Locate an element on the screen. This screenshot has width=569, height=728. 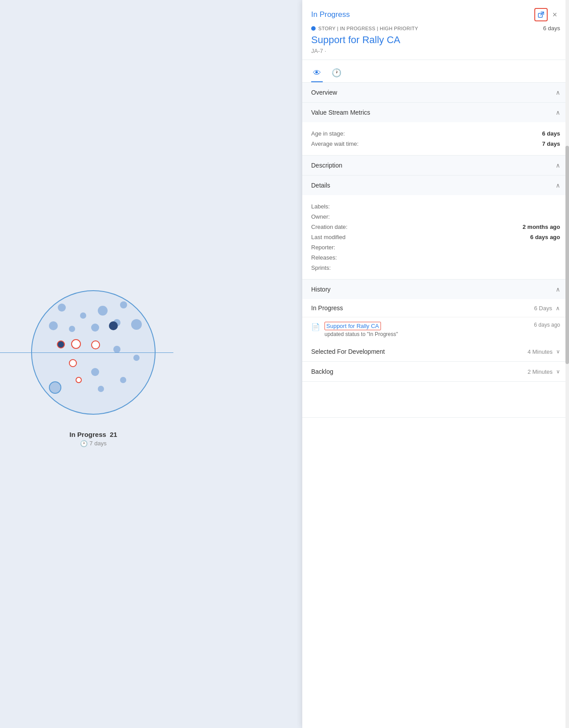
tab-overview: 👁 is located at coordinates (317, 74).